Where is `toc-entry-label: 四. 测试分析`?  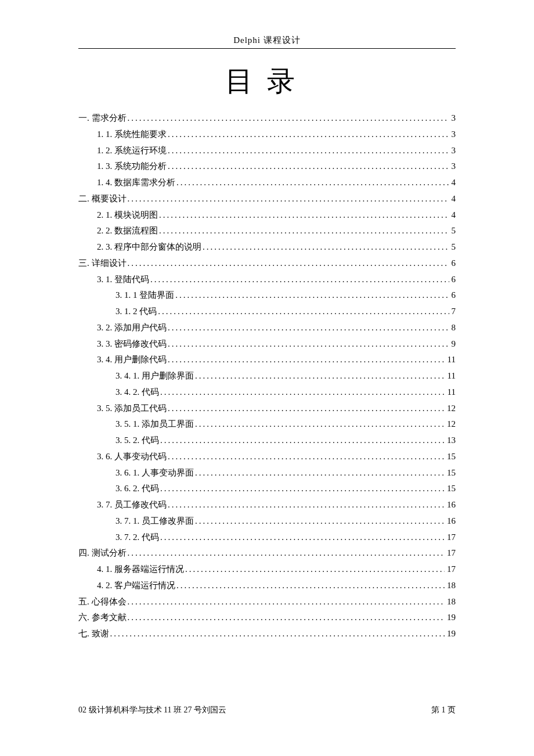 toc-entry-label: 四. 测试分析 is located at coordinates (102, 553).